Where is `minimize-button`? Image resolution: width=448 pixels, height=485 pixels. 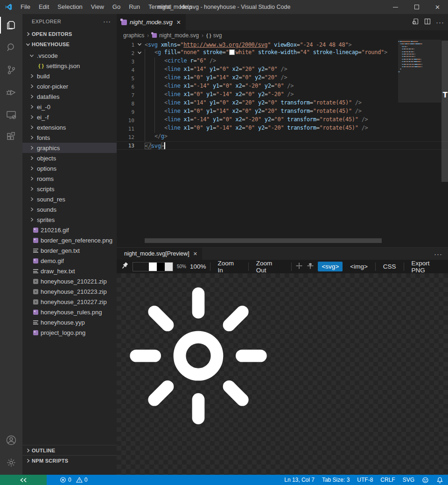 minimize-button is located at coordinates (396, 7).